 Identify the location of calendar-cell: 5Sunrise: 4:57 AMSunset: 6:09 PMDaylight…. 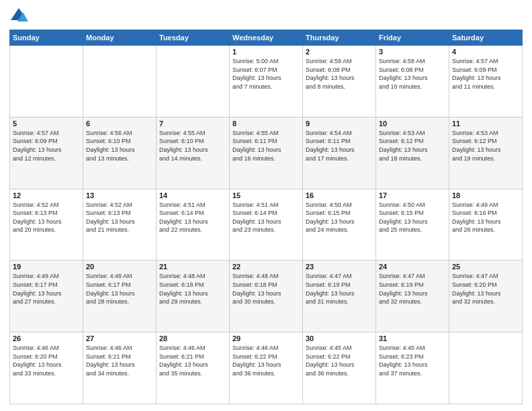
(47, 153).